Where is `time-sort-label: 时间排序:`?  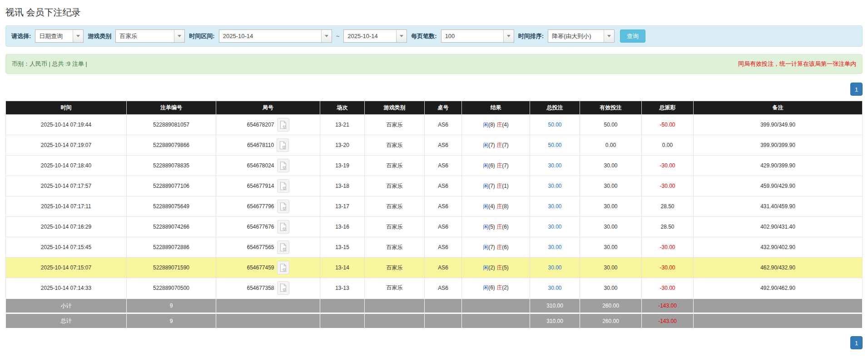
time-sort-label: 时间排序: is located at coordinates (531, 36).